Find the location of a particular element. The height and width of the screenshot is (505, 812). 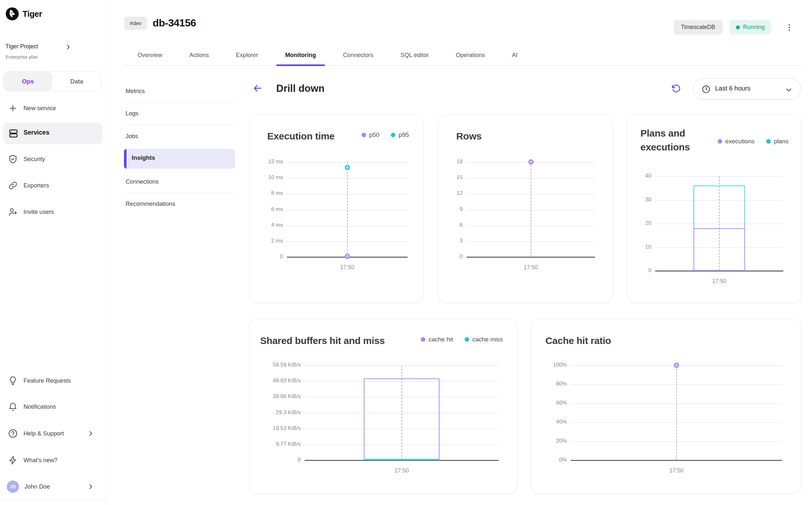

sidebar-item-help-support: Help & Support is located at coordinates (53, 434).